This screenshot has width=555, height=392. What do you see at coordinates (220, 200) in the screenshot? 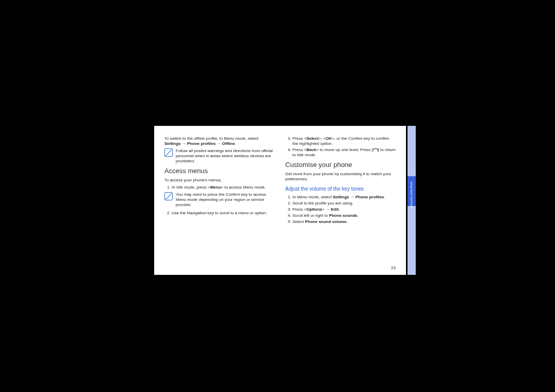
I see `note-block: You may need to press the Confirm key to…` at bounding box center [220, 200].